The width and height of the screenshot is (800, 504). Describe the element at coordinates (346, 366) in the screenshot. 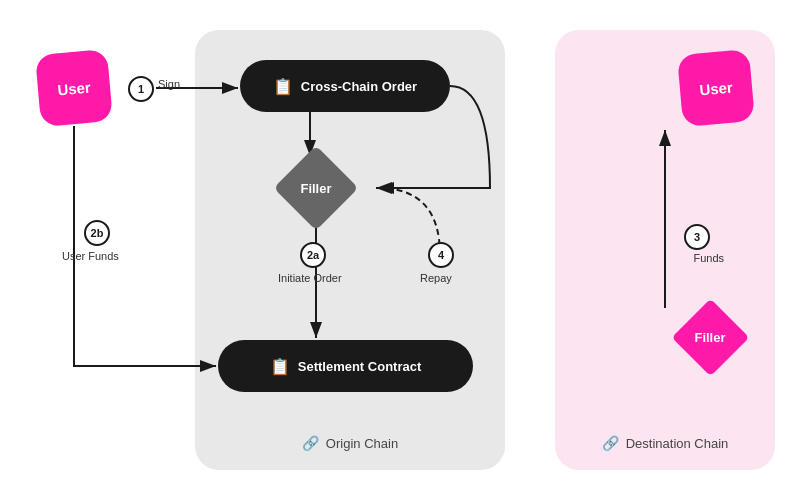

I see `settlement-contract-node: 📋 Settlement Contract` at that location.